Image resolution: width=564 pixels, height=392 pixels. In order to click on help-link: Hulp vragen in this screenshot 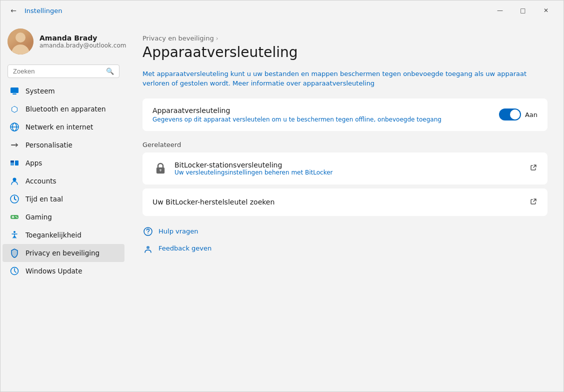, I will do `click(345, 232)`.